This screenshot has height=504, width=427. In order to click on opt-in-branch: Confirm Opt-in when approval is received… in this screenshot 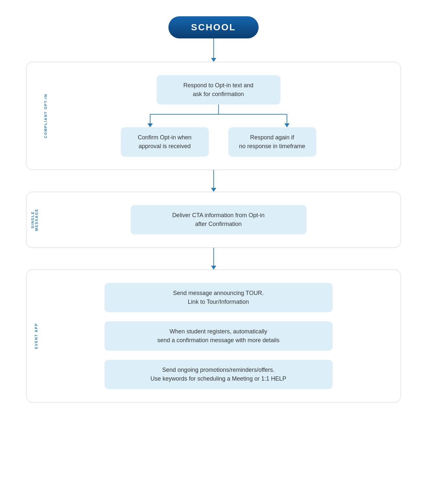, I will do `click(218, 142)`.